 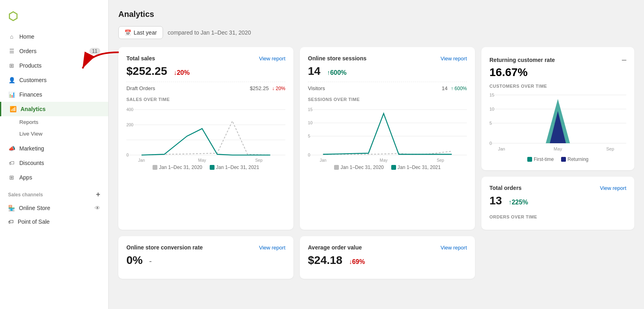 What do you see at coordinates (558, 72) in the screenshot?
I see `returning-value: 16.67%` at bounding box center [558, 72].